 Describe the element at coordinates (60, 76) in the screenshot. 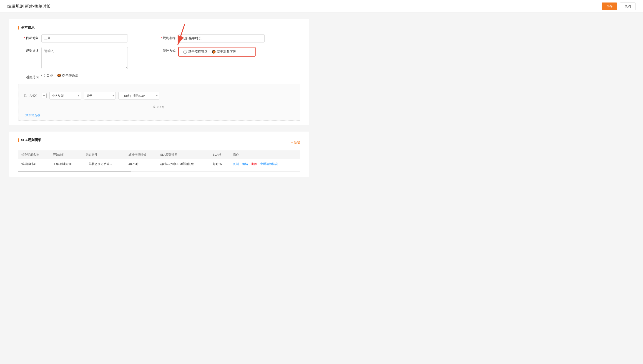

I see `scope-radio-group: 全部 按条件筛选` at that location.